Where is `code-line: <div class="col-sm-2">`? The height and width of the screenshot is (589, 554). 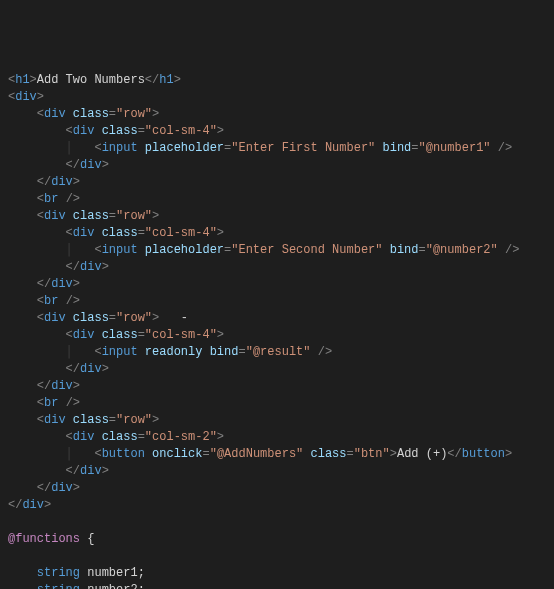 code-line: <div class="col-sm-2"> is located at coordinates (277, 438).